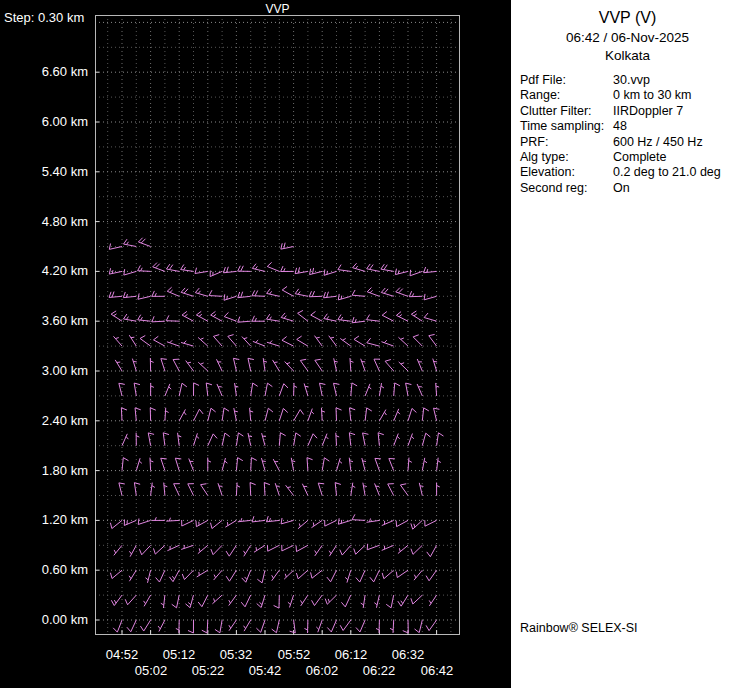  I want to click on y-axis-label: 1.20 km, so click(44, 520).